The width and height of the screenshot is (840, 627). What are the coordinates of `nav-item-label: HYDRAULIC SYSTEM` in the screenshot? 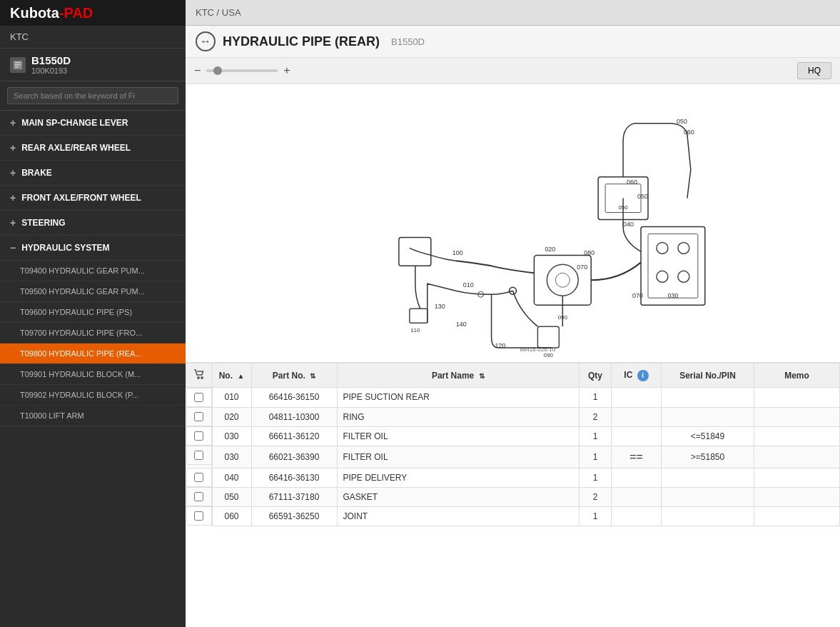 It's located at (66, 248).